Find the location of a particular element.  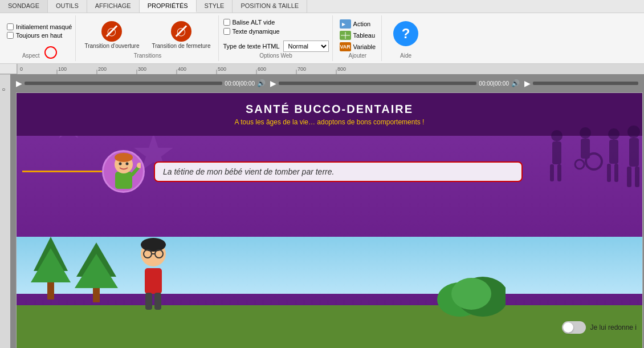

character-circle is located at coordinates (123, 171).